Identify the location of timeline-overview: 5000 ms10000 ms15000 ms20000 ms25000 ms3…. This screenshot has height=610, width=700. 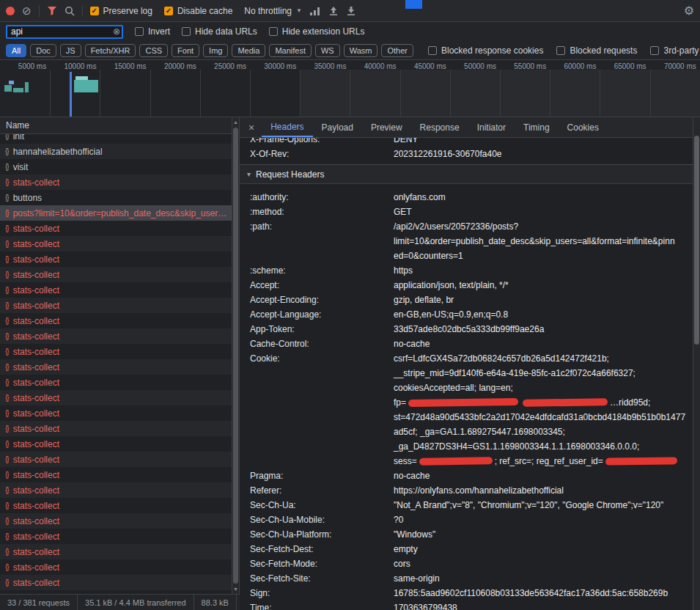
(350, 89).